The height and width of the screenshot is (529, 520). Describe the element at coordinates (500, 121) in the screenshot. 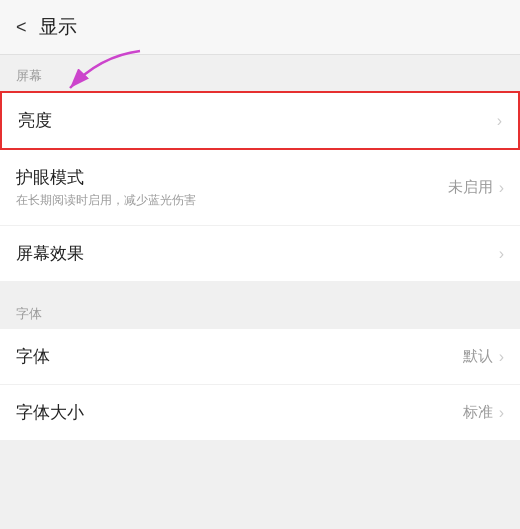

I see `brightness-item-right: ›` at that location.